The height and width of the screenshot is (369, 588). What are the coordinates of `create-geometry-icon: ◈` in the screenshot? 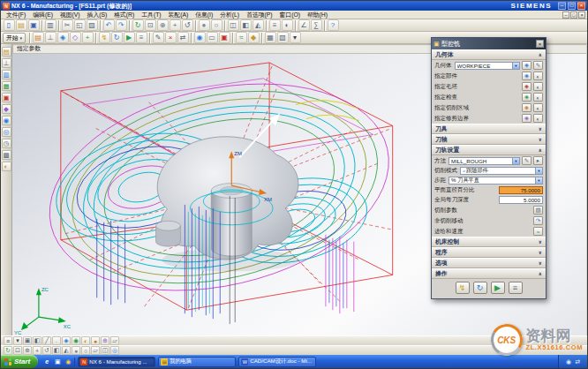 It's located at (64, 37).